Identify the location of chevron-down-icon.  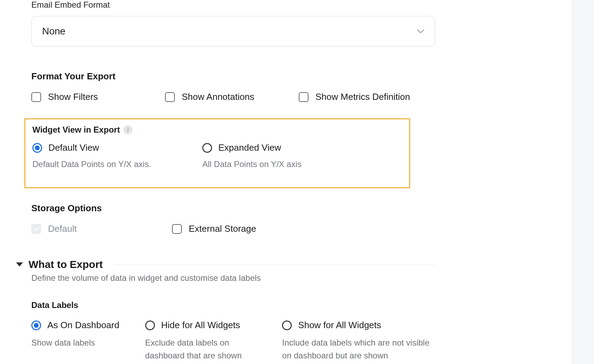
(421, 31).